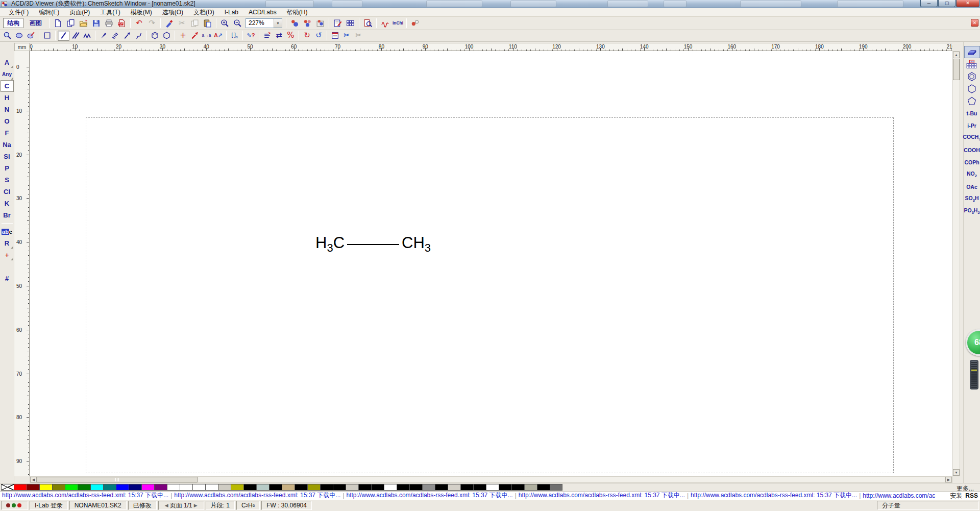  Describe the element at coordinates (278, 23) in the screenshot. I see `combo-dropdown-arrow: ▼` at that location.